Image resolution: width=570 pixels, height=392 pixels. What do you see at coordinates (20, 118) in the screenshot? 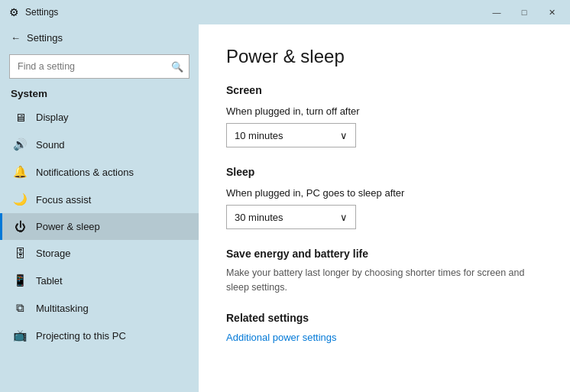
I see `display-icon: 🖥` at bounding box center [20, 118].